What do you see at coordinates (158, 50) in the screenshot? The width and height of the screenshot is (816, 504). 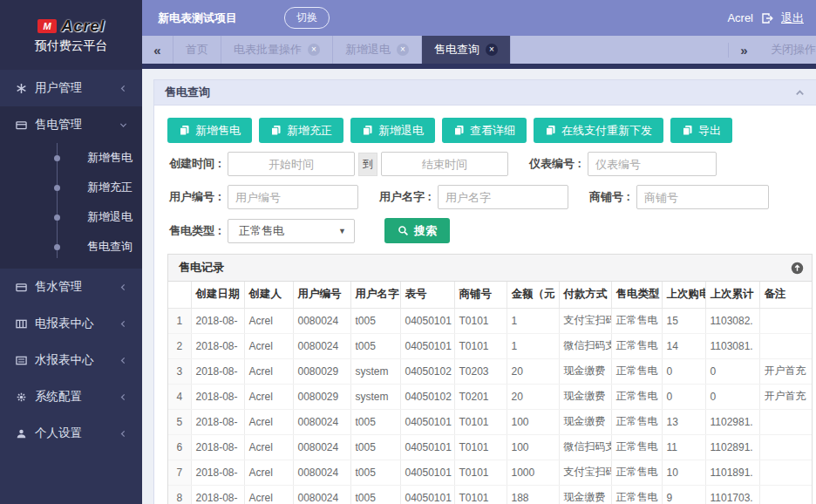 I see `tabs-scroll-left-button: «` at bounding box center [158, 50].